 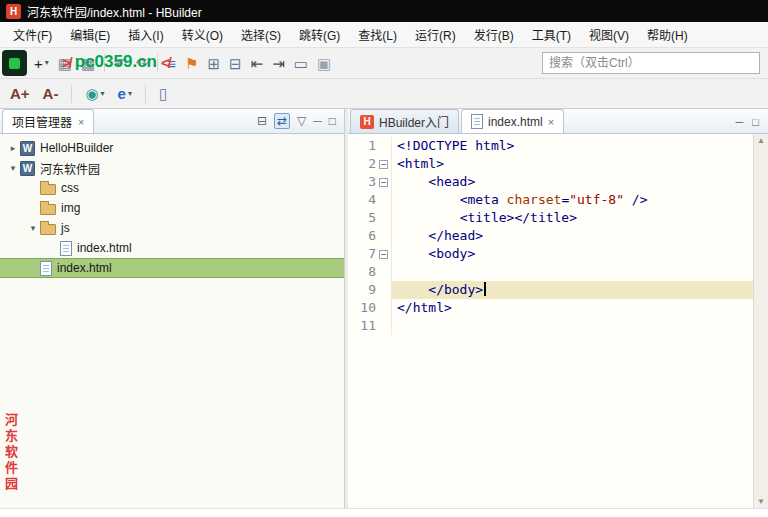 What do you see at coordinates (214, 64) in the screenshot?
I see `toolbar-import-button: ⊞` at bounding box center [214, 64].